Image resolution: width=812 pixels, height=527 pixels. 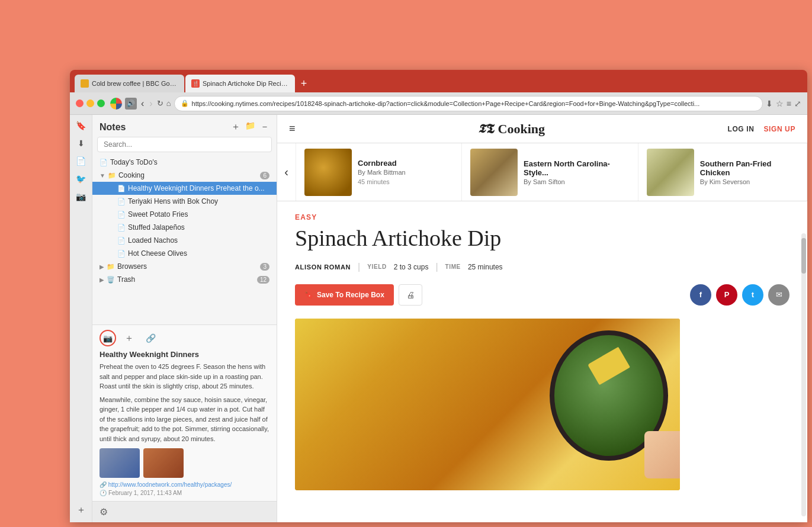 What do you see at coordinates (240, 83) in the screenshot?
I see `tab-spinach-artichoke: 🍴 Spinach Artichoke Dip Recip...` at bounding box center [240, 83].